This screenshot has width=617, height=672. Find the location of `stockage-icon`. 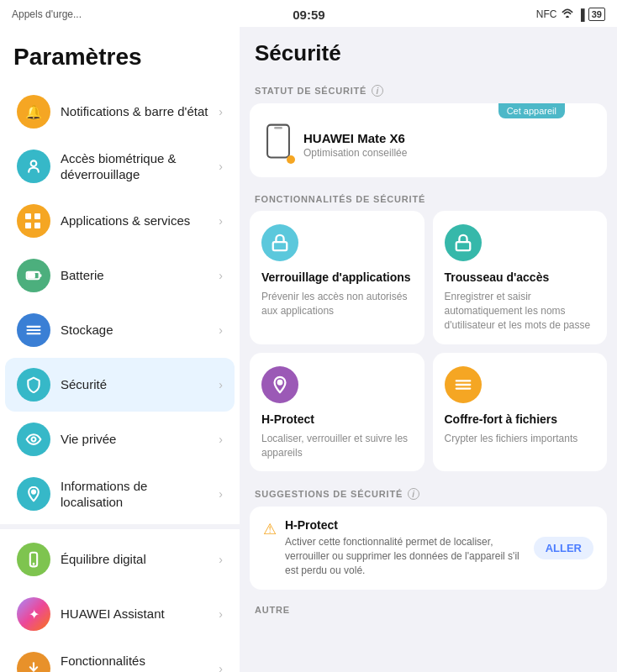

stockage-icon is located at coordinates (34, 330).